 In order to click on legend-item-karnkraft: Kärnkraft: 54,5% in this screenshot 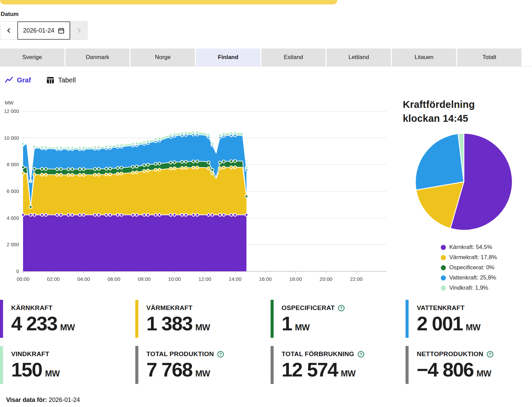, I will do `click(469, 247)`.